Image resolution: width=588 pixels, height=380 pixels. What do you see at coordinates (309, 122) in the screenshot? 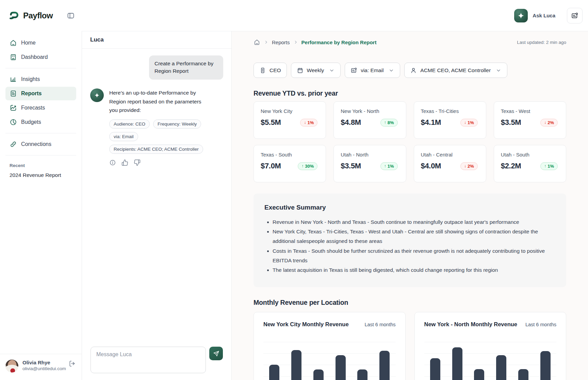
I see `change-badge: ↓1%` at bounding box center [309, 122].